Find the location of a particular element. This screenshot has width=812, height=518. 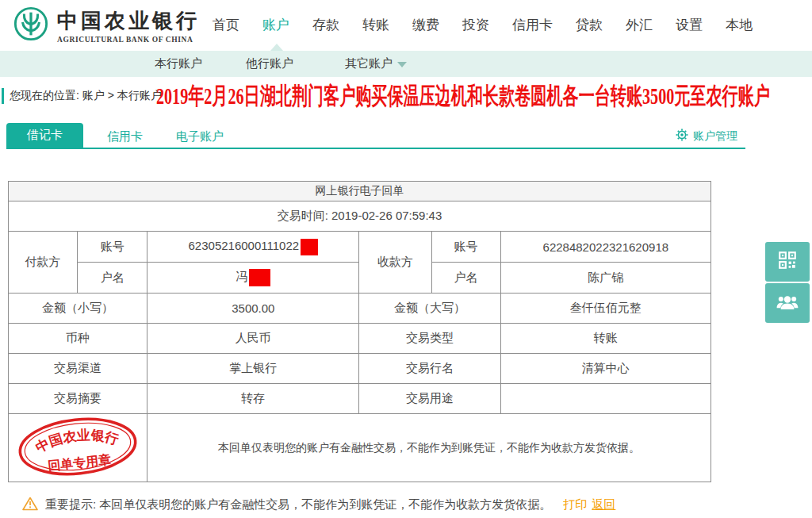

breadcrumb: 您现在的位置: 账户 > 本行账户 is located at coordinates (82, 96).